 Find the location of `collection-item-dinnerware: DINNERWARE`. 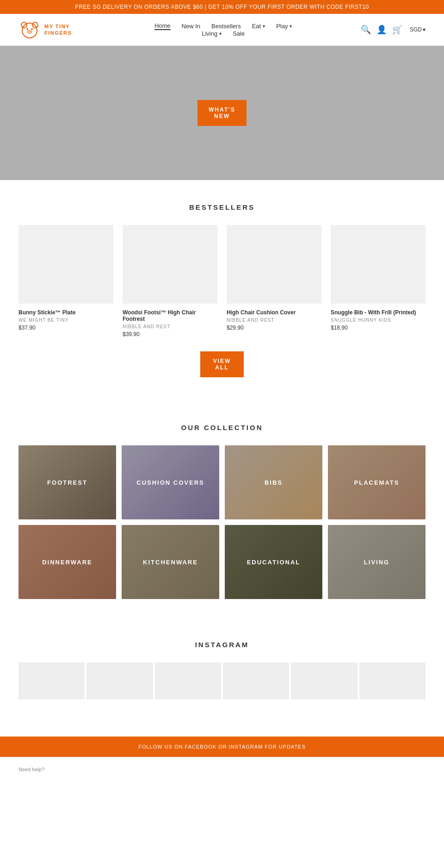

collection-item-dinnerware: DINNERWARE is located at coordinates (68, 562).